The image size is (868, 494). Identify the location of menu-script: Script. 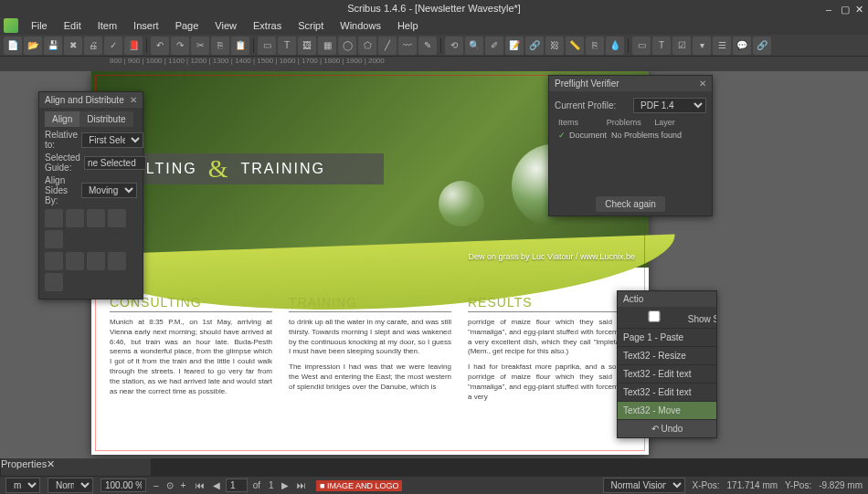
(311, 26).